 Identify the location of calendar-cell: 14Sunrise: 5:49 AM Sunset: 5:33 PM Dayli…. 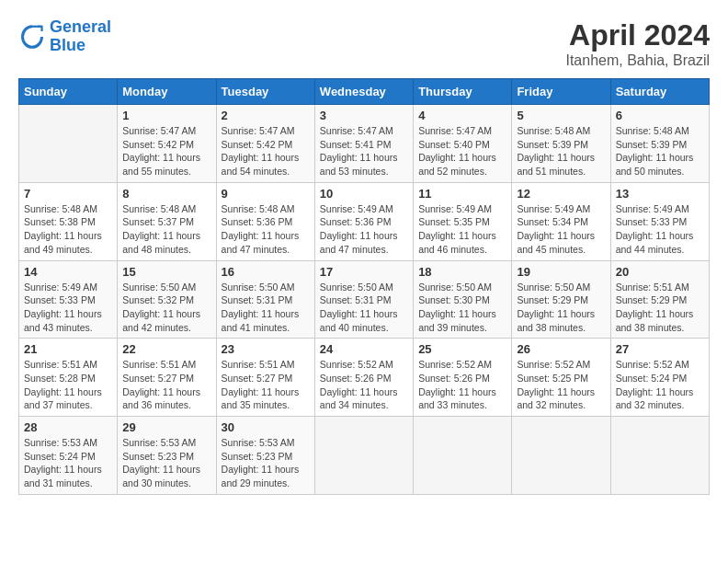
(68, 300).